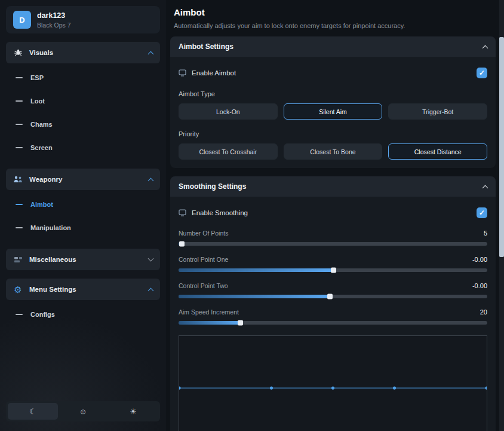  Describe the element at coordinates (333, 384) in the screenshot. I see `smoothing-curve-svg` at that location.